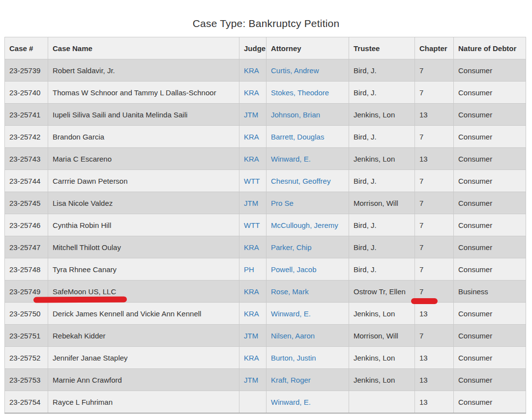  Describe the element at coordinates (266, 248) in the screenshot. I see `table-row: 23-25747 Mitchell Thilott Oulay KRA Park…` at that location.